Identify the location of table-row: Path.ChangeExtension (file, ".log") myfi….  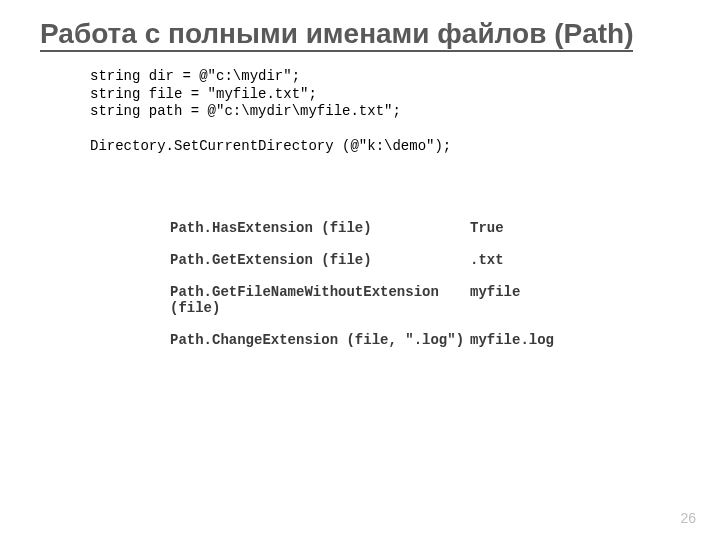
(425, 340).